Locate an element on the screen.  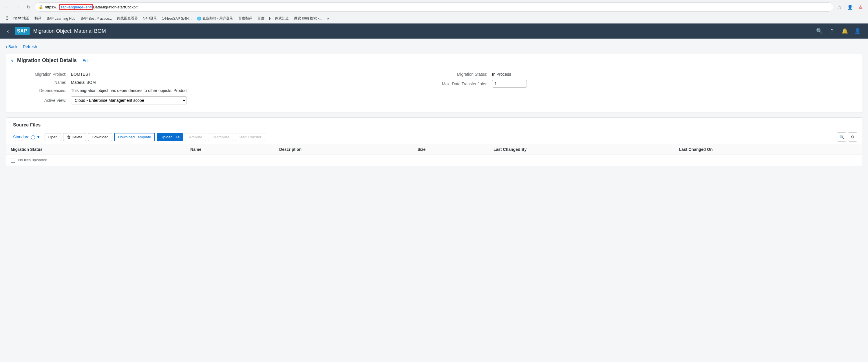
address-text: https://...sap-language=en#DataMigration… is located at coordinates (437, 7).